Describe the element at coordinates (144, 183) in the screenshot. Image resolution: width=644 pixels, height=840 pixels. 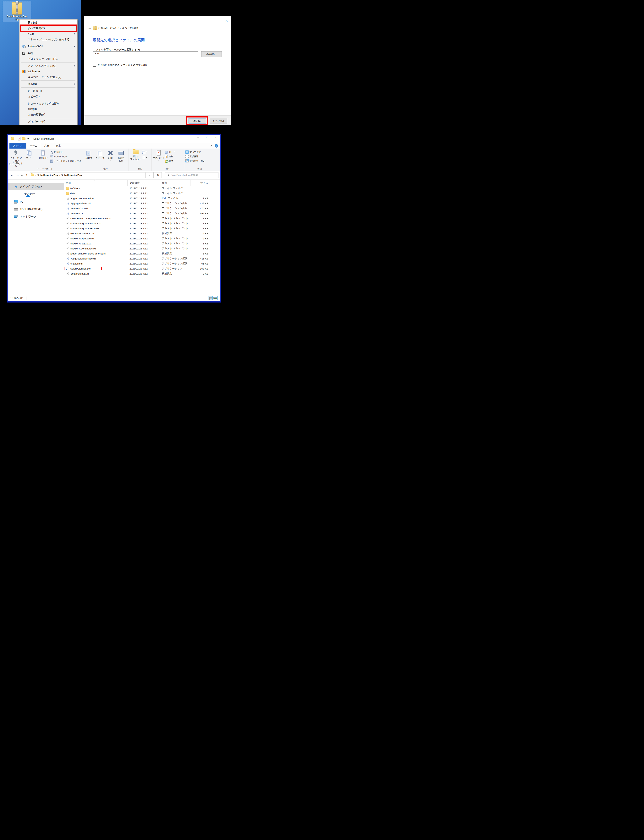
I see `column-header-date: 更新日時` at that location.